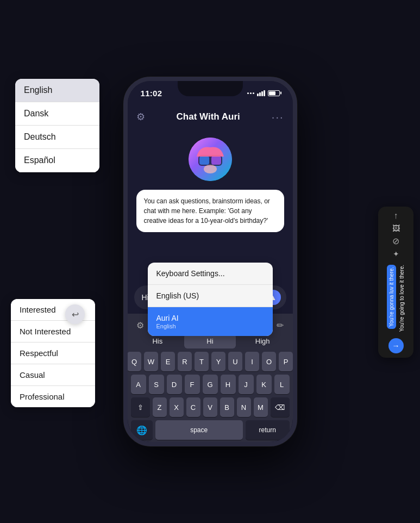  I want to click on back-arrow: ↩, so click(75, 314).